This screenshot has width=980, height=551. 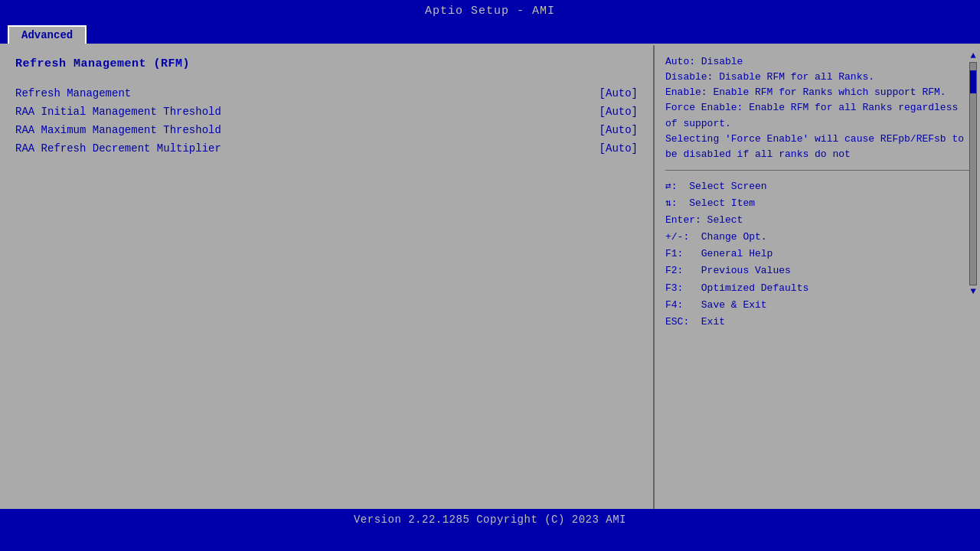 What do you see at coordinates (47, 34) in the screenshot?
I see `tab-advanced: Advanced` at bounding box center [47, 34].